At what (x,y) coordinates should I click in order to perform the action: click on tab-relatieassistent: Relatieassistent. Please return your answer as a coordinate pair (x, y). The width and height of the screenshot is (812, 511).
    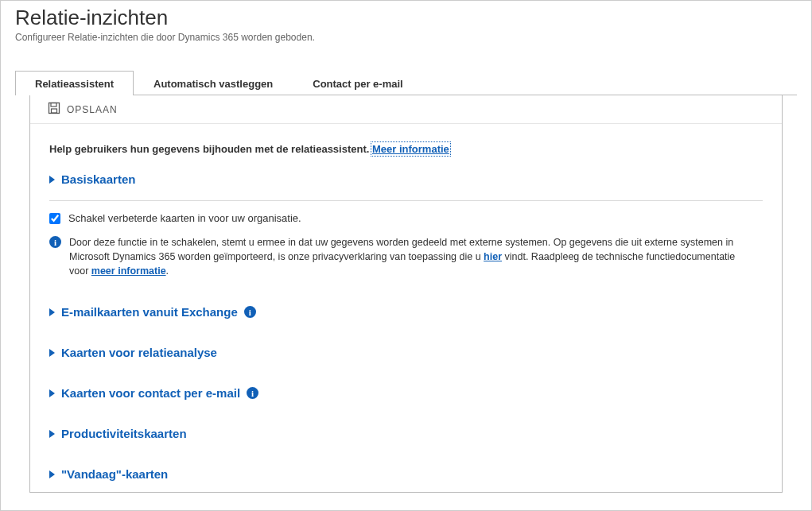
    Looking at the image, I should click on (75, 83).